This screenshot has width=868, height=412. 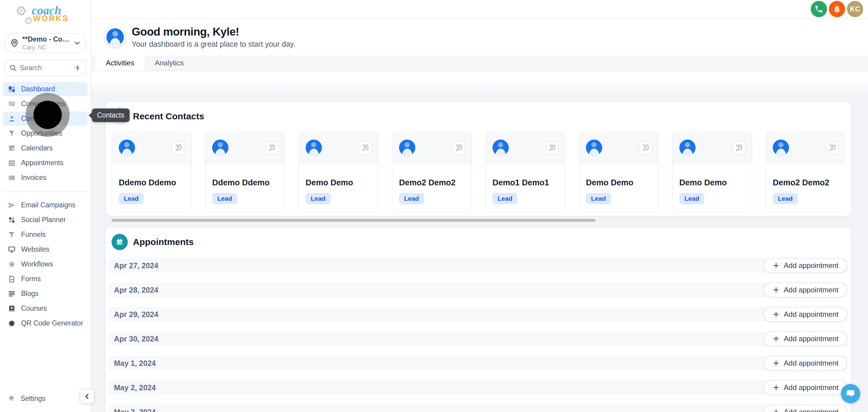 I want to click on appointment-date: Apr 29, 2024, so click(x=136, y=315).